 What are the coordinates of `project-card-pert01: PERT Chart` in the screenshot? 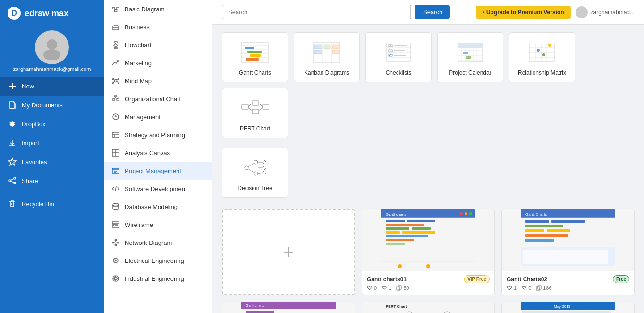 It's located at (428, 307).